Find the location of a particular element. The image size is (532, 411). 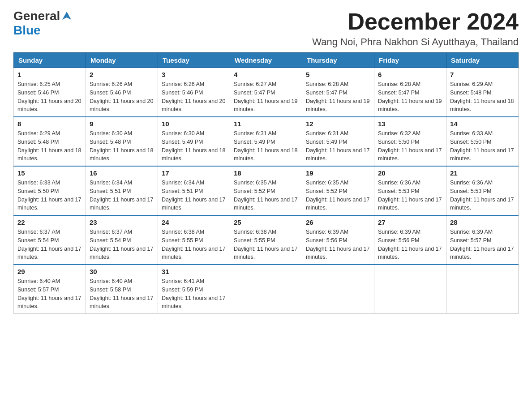

day-info: Sunrise: 6:40 AM Sunset: 5:58 PM Dayligh… is located at coordinates (122, 294).